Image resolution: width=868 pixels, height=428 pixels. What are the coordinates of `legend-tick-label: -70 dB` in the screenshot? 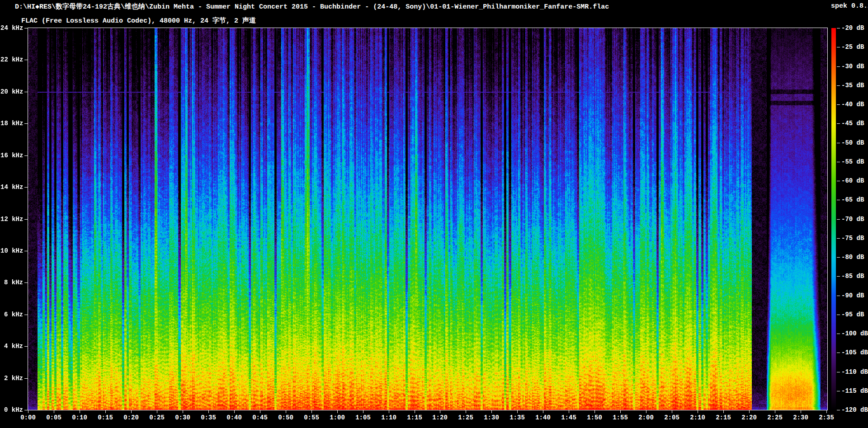 It's located at (853, 219).